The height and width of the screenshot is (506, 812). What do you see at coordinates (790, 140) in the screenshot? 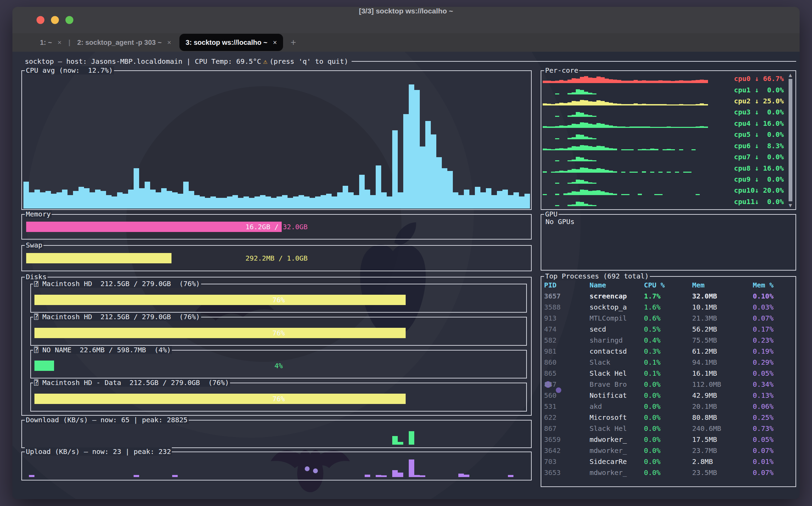
I see `per-core-scrollbar: ▲ ▼` at bounding box center [790, 140].